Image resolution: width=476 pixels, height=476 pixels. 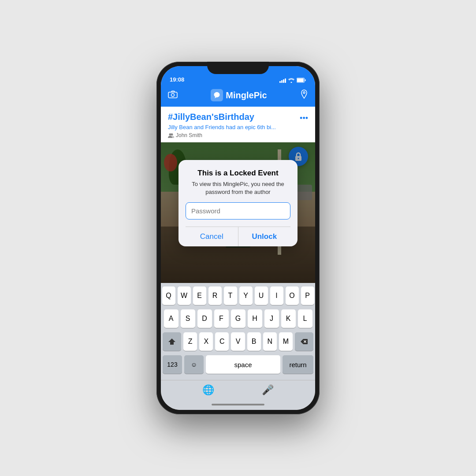 What do you see at coordinates (254, 342) in the screenshot?
I see `key-b: B` at bounding box center [254, 342].